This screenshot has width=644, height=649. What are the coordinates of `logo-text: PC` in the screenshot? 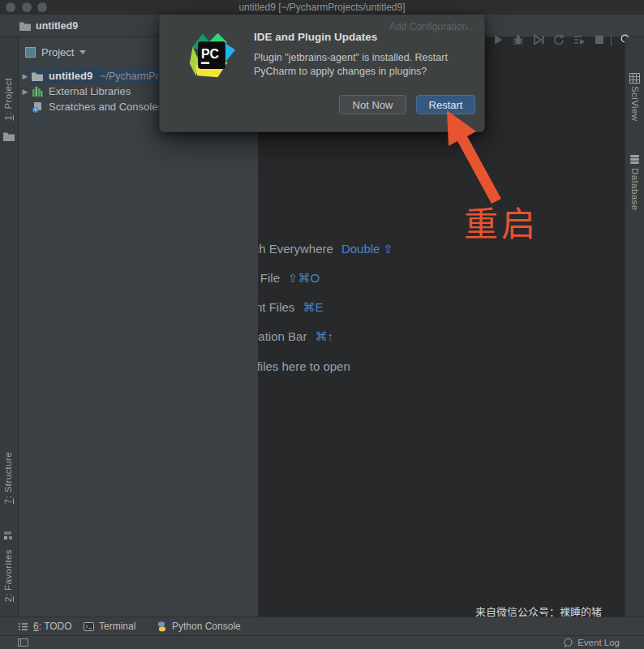 It's located at (211, 54).